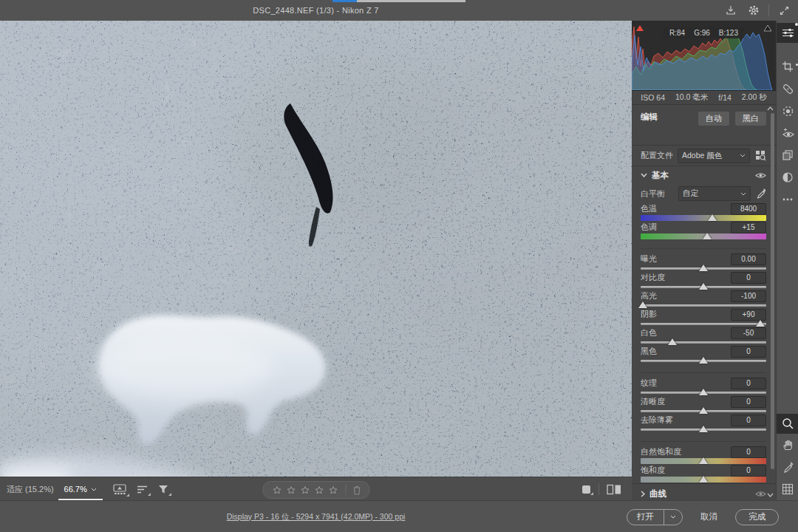  I want to click on basic-section-header: 基本, so click(703, 175).